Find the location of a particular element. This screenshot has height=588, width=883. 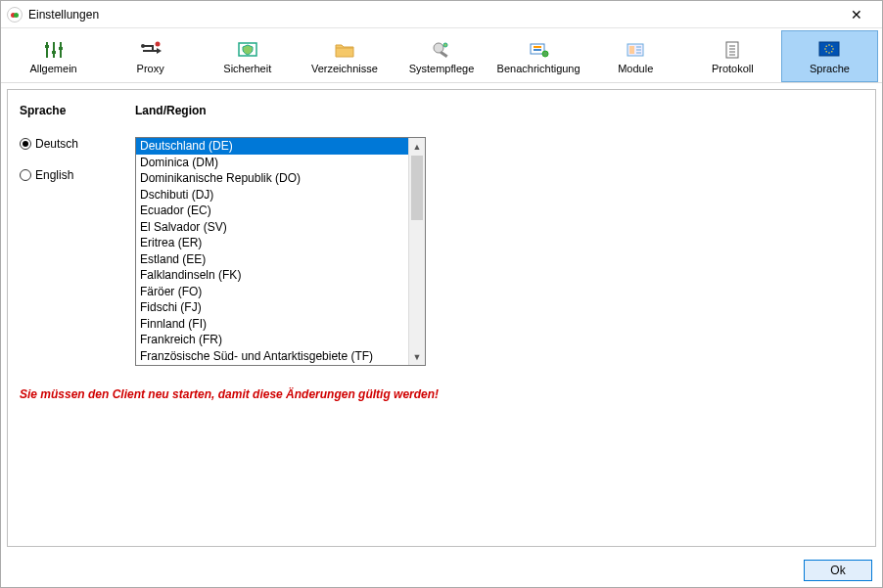

list-item: Französische Süd- und Antarktisgebiete (… is located at coordinates (272, 356).